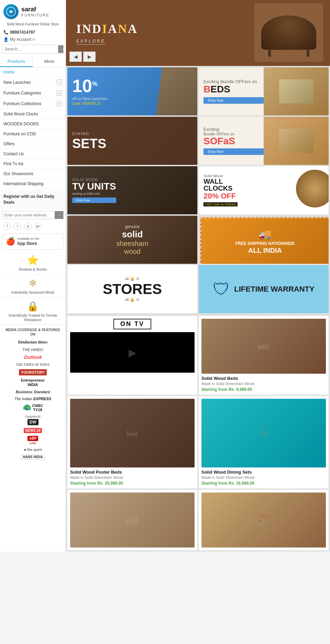  What do you see at coordinates (33, 93) in the screenshot?
I see `sidebar-item-furniture-categories: Furniture Categories +` at bounding box center [33, 93].